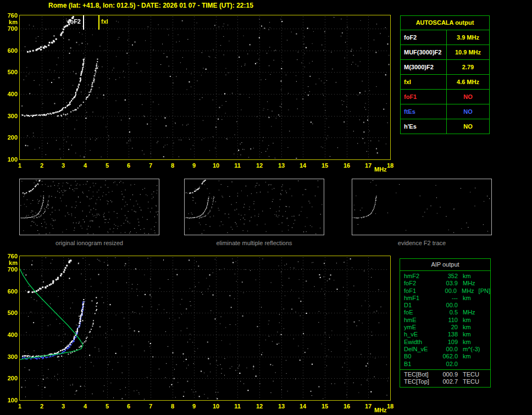  What do you see at coordinates (445, 378) in the screenshot?
I see `aip-tec-rows: TEC[Bot]000.9TECUTEC[Top]002.7TECU` at bounding box center [445, 378].